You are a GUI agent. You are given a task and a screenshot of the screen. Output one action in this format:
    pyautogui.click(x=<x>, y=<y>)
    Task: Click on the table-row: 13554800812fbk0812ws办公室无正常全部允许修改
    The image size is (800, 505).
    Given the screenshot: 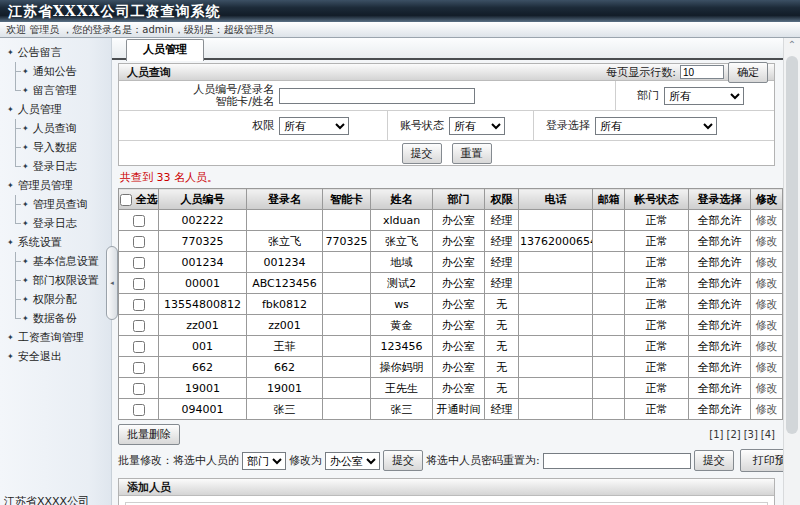 What is the action you would take?
    pyautogui.click(x=451, y=304)
    